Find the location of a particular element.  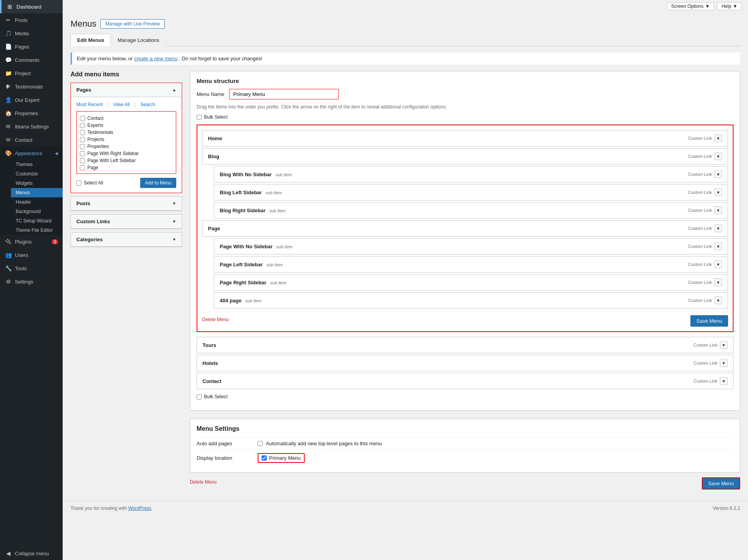

primary-menu-checkbox is located at coordinates (264, 458).